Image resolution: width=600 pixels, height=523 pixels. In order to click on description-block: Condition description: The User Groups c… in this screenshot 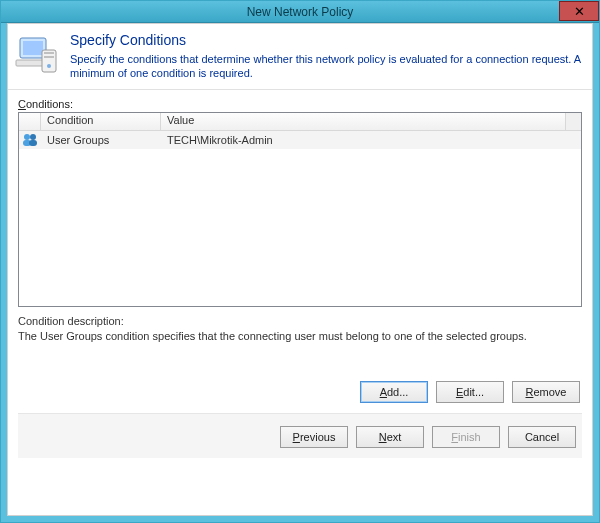, I will do `click(300, 336)`.